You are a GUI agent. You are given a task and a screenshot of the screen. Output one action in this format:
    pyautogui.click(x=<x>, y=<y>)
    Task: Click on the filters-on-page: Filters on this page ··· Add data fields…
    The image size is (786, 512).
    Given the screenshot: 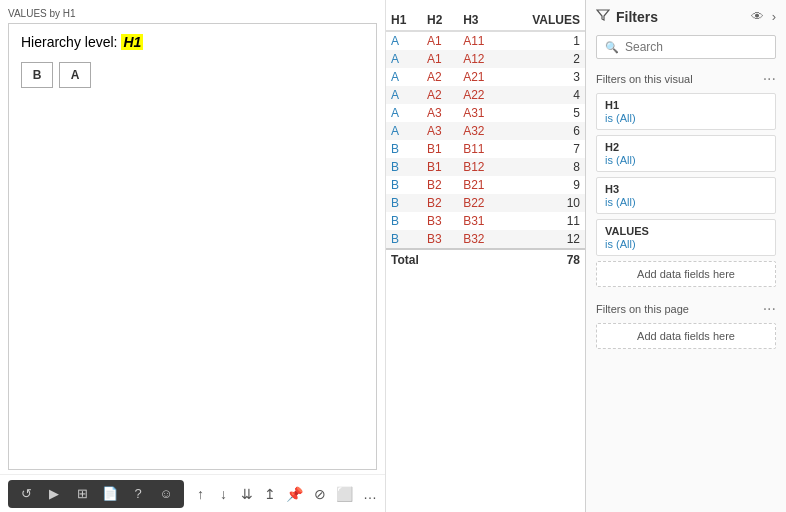 What is the action you would take?
    pyautogui.click(x=686, y=330)
    